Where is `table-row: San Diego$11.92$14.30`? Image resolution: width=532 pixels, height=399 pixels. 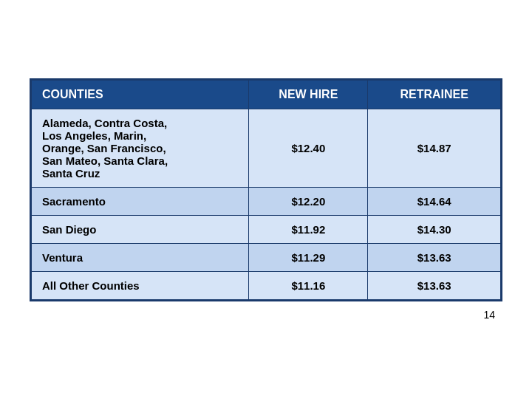 table-row: San Diego$11.92$14.30 is located at coordinates (266, 229).